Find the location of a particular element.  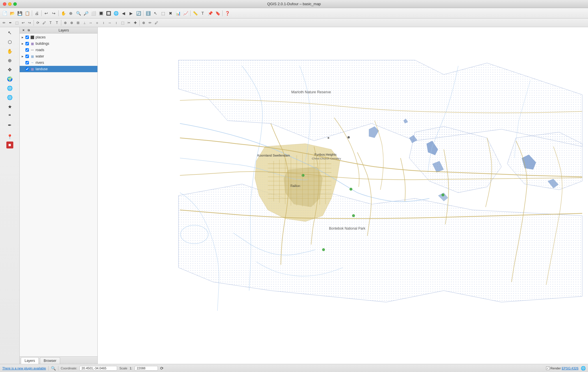

maximize-button is located at coordinates (15, 4).